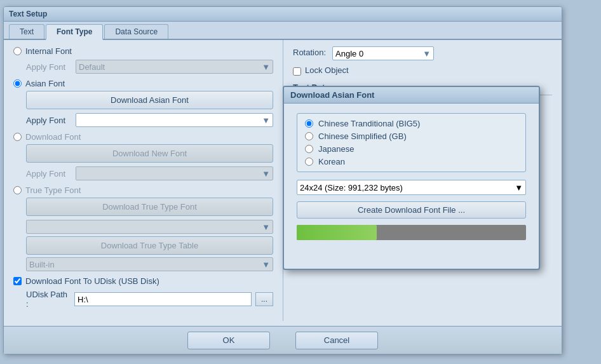  I want to click on download-apply-label: Apply Font, so click(48, 174).